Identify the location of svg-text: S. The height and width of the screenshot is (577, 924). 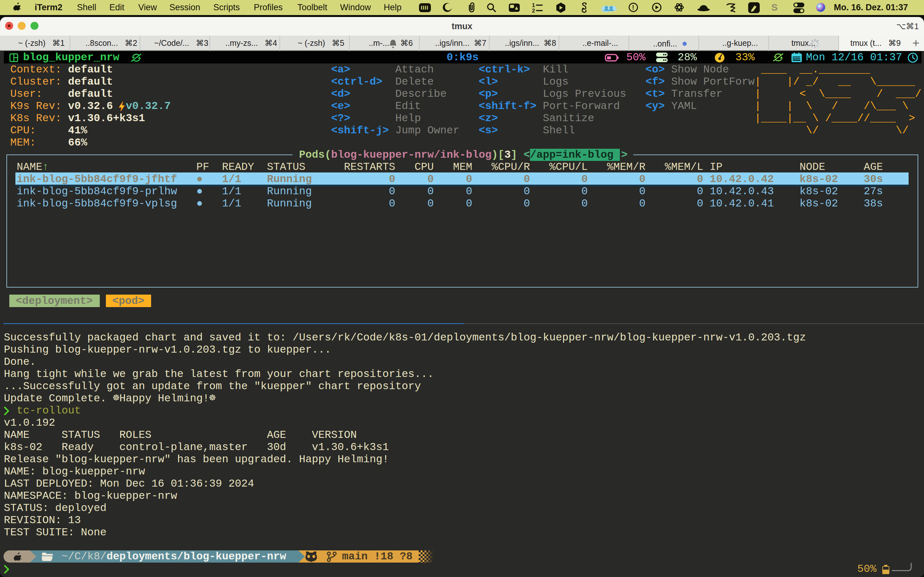
(774, 7).